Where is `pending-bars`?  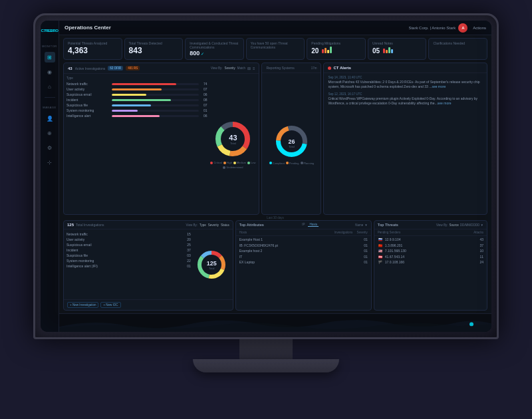 pending-bars is located at coordinates (327, 50).